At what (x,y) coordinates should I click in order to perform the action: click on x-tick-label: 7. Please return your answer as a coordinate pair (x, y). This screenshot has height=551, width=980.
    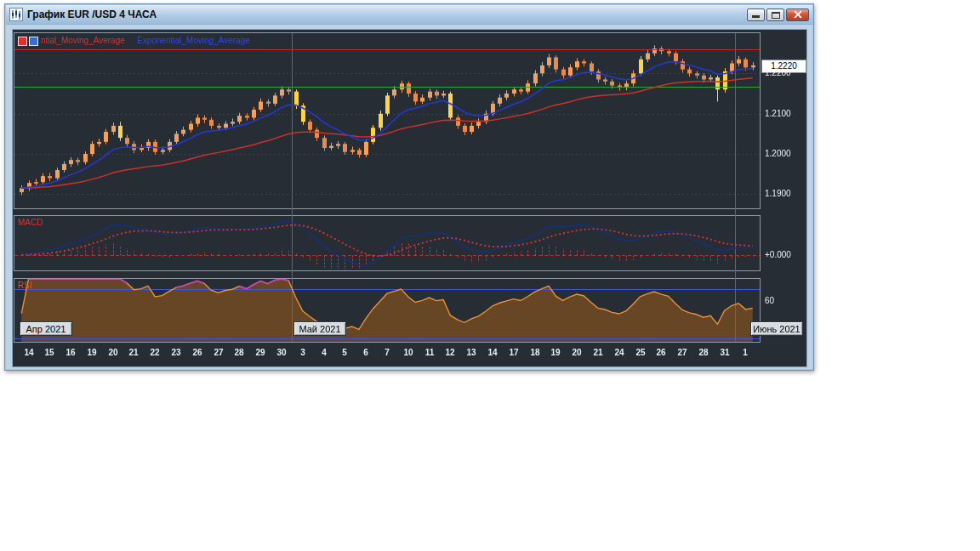
    Looking at the image, I should click on (387, 352).